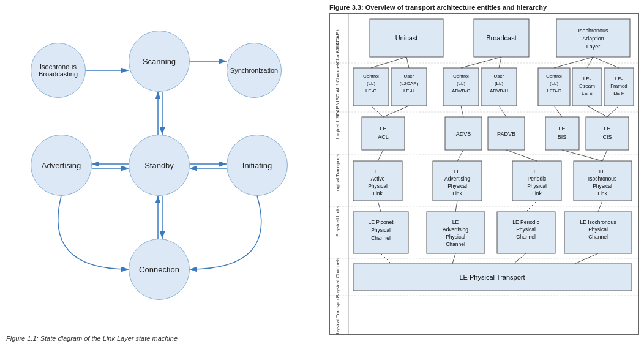  Describe the element at coordinates (594, 47) in the screenshot. I see `svg-text: Layer` at that location.